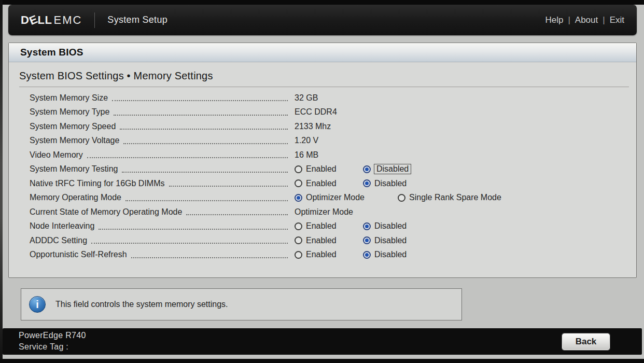 The width and height of the screenshot is (644, 363). I want to click on radio-option-label: Single Rank Spare Mode, so click(455, 198).